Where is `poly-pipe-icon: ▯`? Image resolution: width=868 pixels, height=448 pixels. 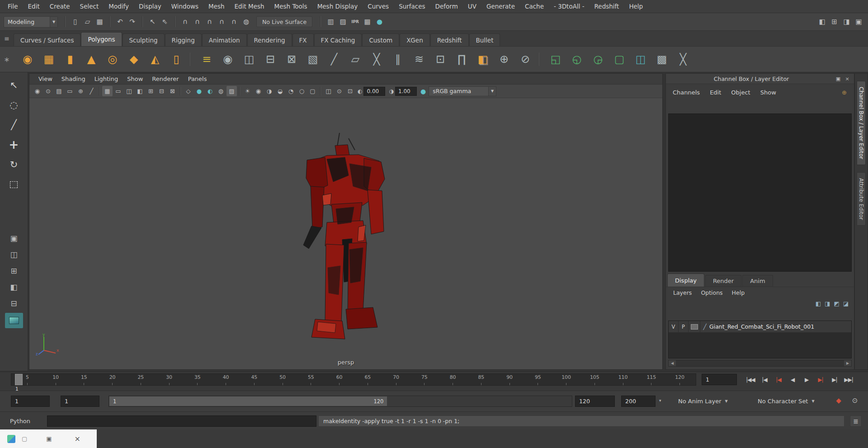 poly-pipe-icon: ▯ is located at coordinates (176, 59).